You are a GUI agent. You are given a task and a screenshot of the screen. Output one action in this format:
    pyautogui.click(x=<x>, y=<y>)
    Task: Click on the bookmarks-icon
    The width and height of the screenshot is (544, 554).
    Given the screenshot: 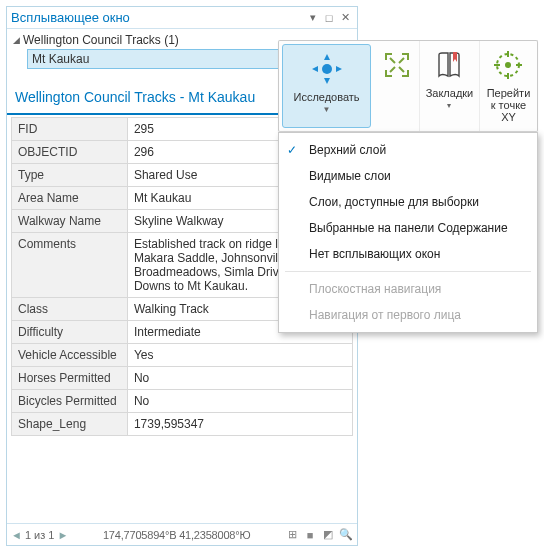 What is the action you would take?
    pyautogui.click(x=449, y=65)
    